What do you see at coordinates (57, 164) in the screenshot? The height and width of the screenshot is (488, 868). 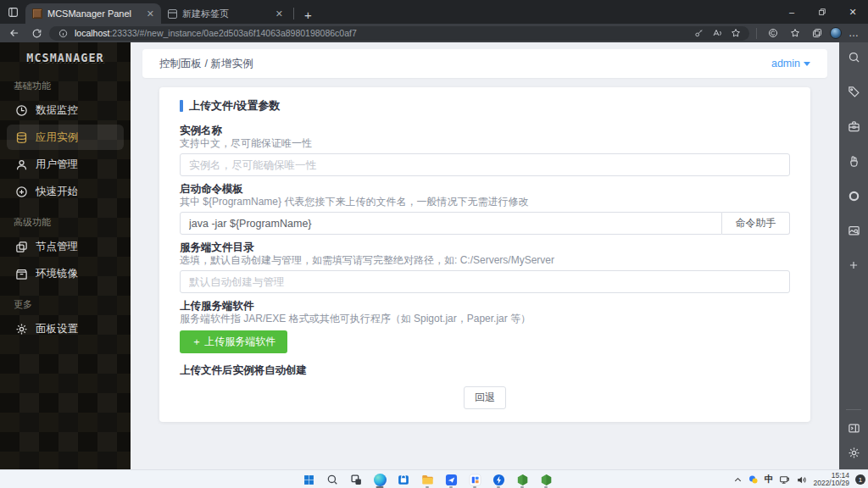 I see `sidebar-item-label: 用户管理` at bounding box center [57, 164].